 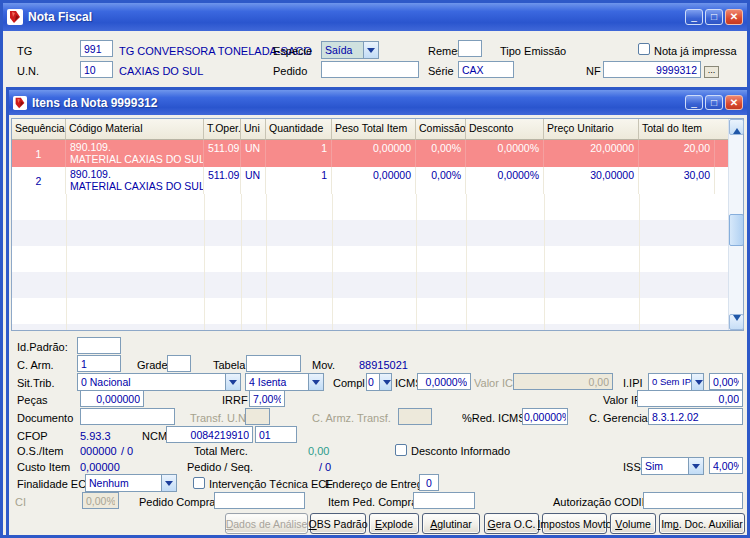 I want to click on scroll-down-button, so click(x=736, y=322).